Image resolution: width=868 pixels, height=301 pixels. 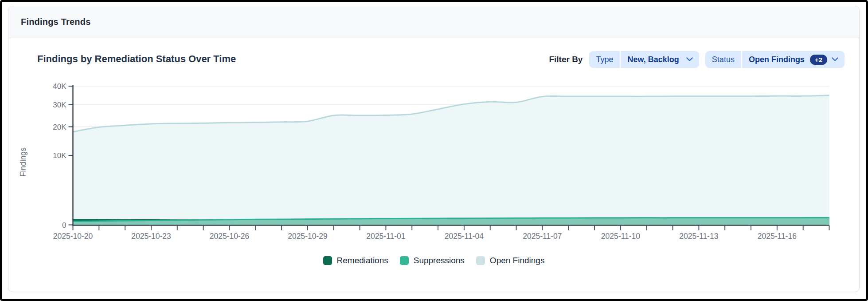 I want to click on svg-text: 30K, so click(x=59, y=105).